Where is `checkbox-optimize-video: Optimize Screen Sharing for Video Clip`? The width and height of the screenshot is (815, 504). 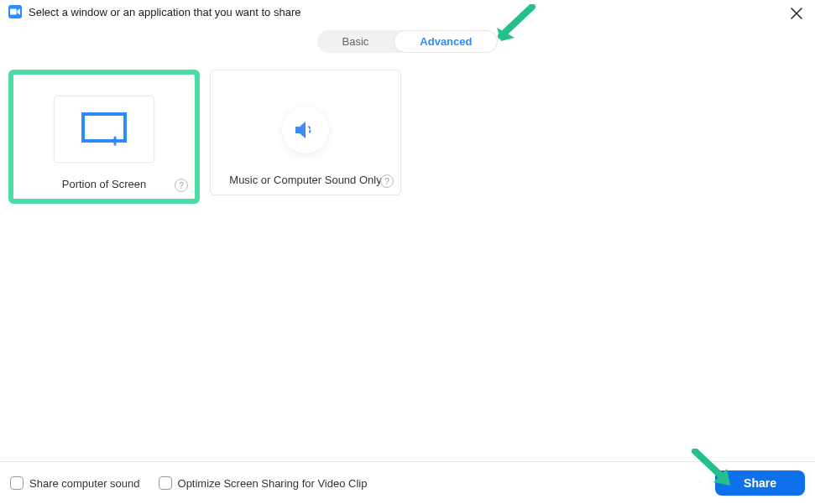
checkbox-optimize-video: Optimize Screen Sharing for Video Clip is located at coordinates (264, 483).